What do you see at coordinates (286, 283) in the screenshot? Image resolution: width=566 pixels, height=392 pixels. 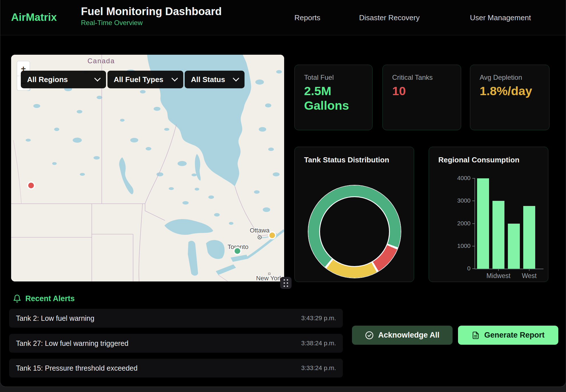 I see `map-resize-handle` at bounding box center [286, 283].